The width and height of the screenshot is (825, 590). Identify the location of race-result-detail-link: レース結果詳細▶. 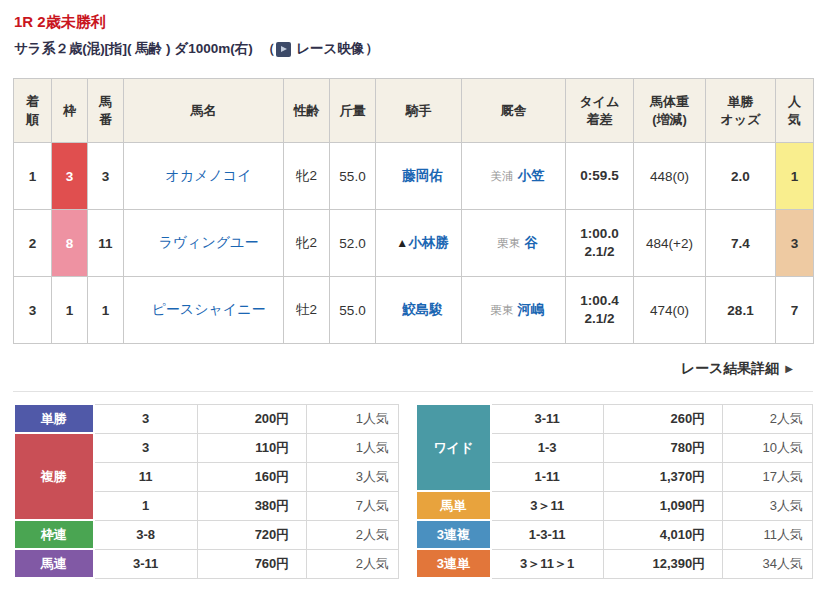
(737, 368).